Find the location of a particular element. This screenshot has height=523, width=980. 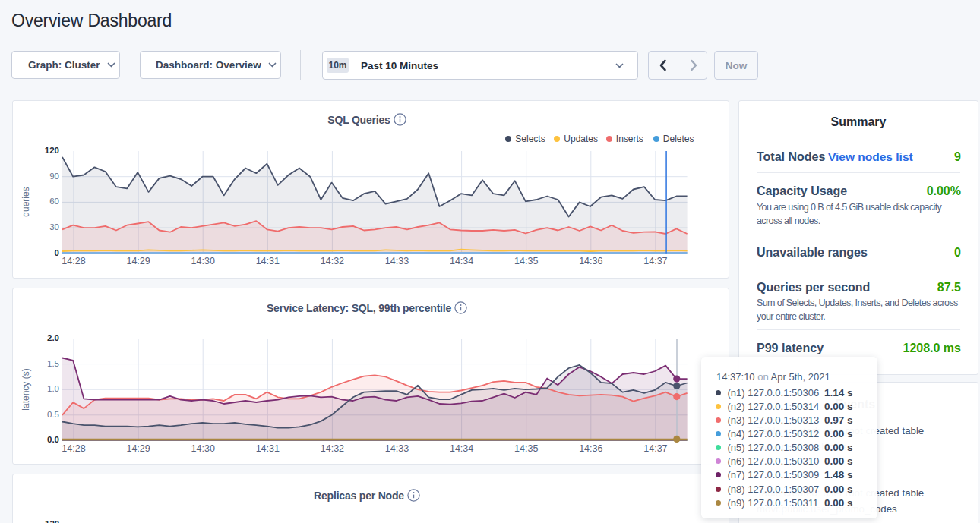

svg-text: latency (s) is located at coordinates (26, 389).